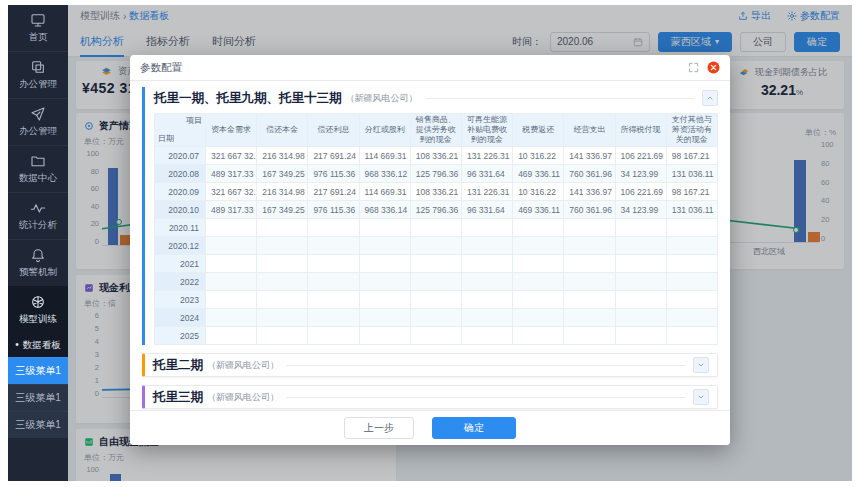  What do you see at coordinates (180, 192) in the screenshot?
I see `row-date: 2020.09` at bounding box center [180, 192].